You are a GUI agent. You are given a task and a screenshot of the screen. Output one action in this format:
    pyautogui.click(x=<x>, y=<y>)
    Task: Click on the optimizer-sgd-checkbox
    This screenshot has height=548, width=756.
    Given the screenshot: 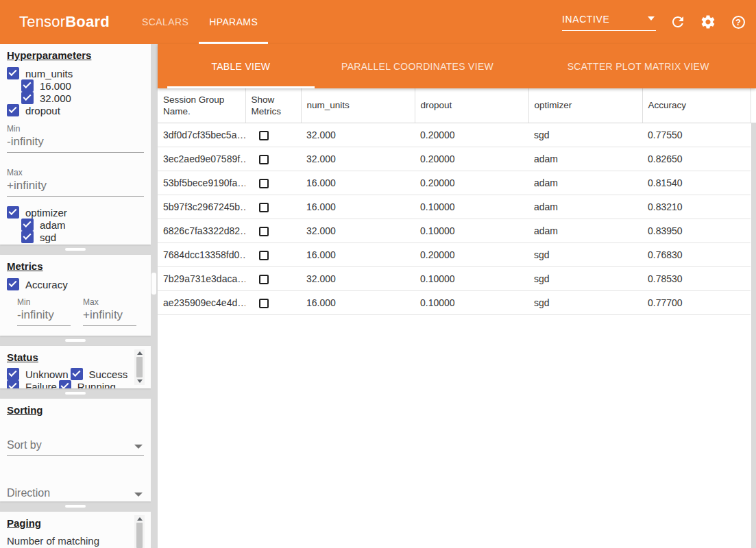 What is the action you would take?
    pyautogui.click(x=27, y=237)
    